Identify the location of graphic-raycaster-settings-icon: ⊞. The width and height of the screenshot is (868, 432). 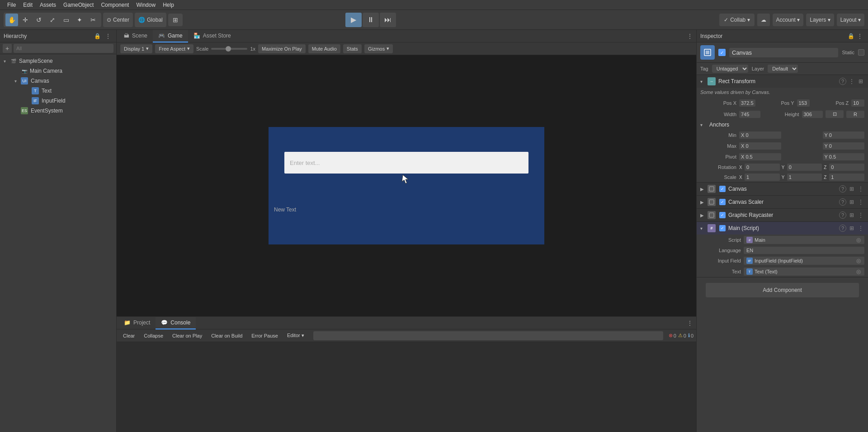
(852, 215).